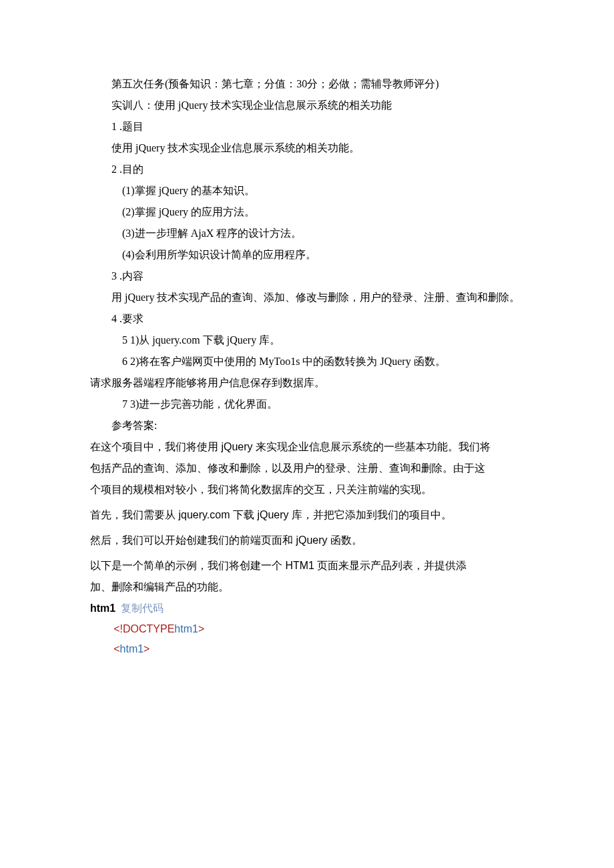 This screenshot has width=614, height=868. Describe the element at coordinates (307, 515) in the screenshot. I see `answer-p2: 首先，我们需要从 jquery.com 下载 jQuery 库，并把它添加到我们…` at that location.